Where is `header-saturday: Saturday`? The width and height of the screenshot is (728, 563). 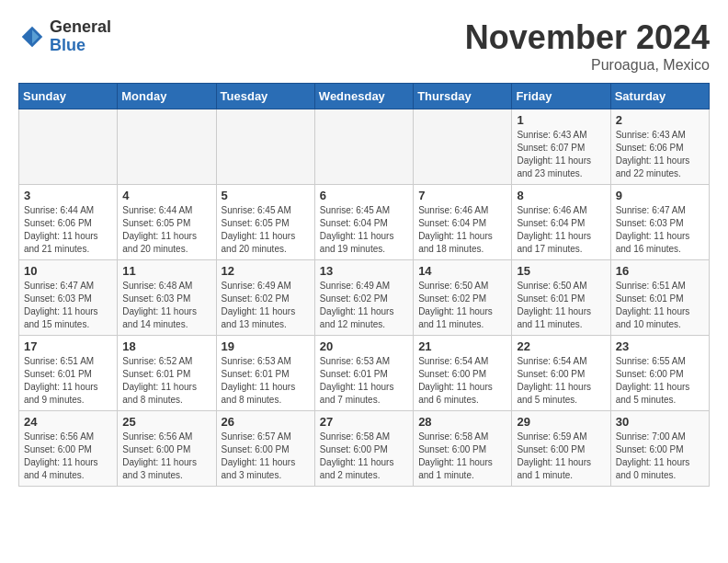 header-saturday: Saturday is located at coordinates (660, 97).